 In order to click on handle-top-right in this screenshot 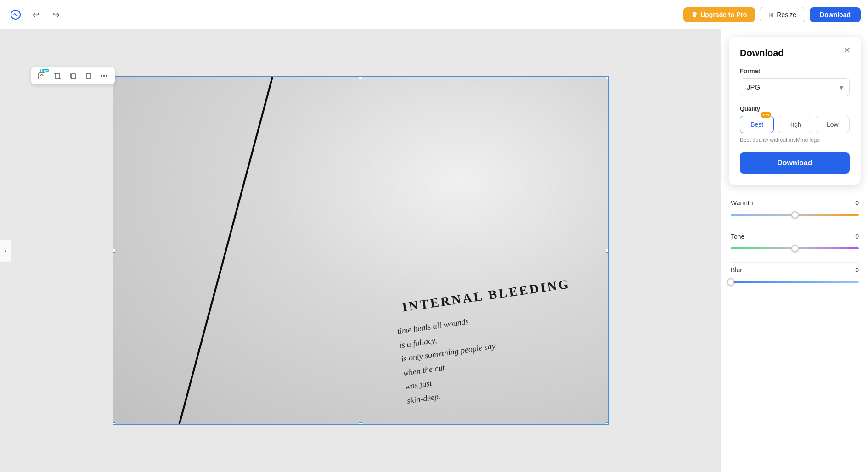, I will do `click(607, 78)`.